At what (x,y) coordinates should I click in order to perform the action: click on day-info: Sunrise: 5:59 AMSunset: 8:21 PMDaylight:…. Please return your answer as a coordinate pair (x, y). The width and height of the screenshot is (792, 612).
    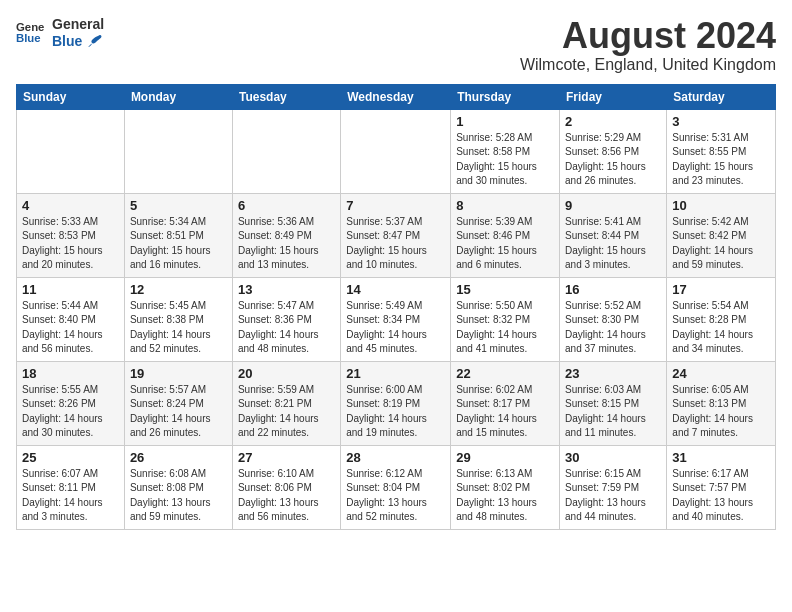
    Looking at the image, I should click on (286, 412).